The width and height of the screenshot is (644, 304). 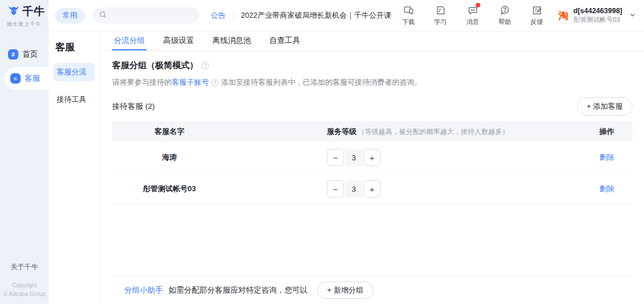 I want to click on tab-advanced-settings: 高级设置, so click(x=179, y=41).